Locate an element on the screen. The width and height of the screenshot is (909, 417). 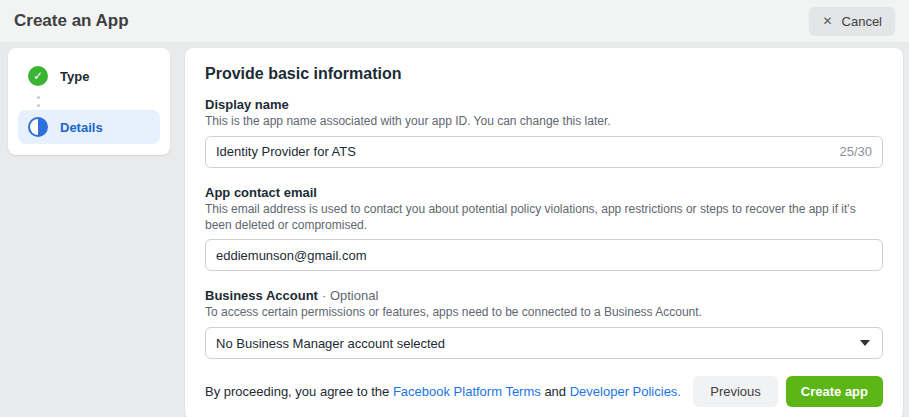
developer-policies-link: Developer Policies. is located at coordinates (626, 392).